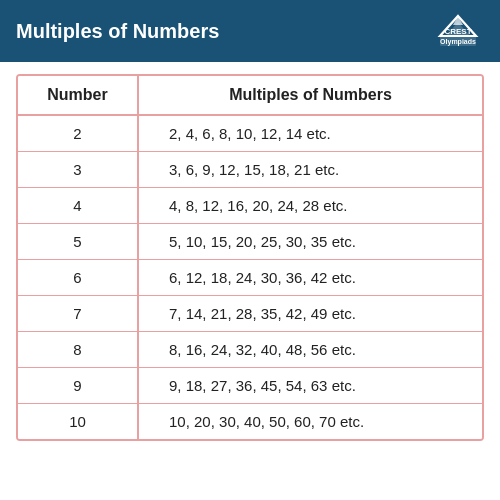 The image size is (500, 500). What do you see at coordinates (78, 206) in the screenshot?
I see `cell-number: 4` at bounding box center [78, 206].